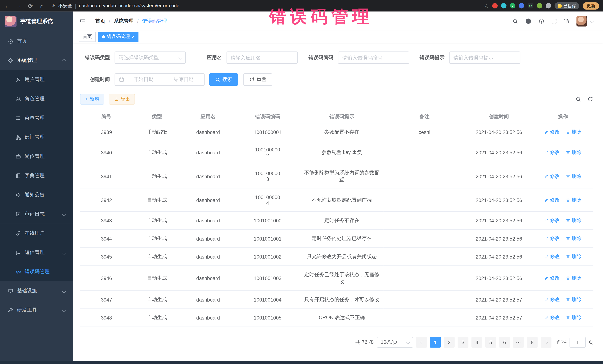 The image size is (603, 364). I want to click on sidebar-item-audit-log: 审计日志, so click(37, 214).